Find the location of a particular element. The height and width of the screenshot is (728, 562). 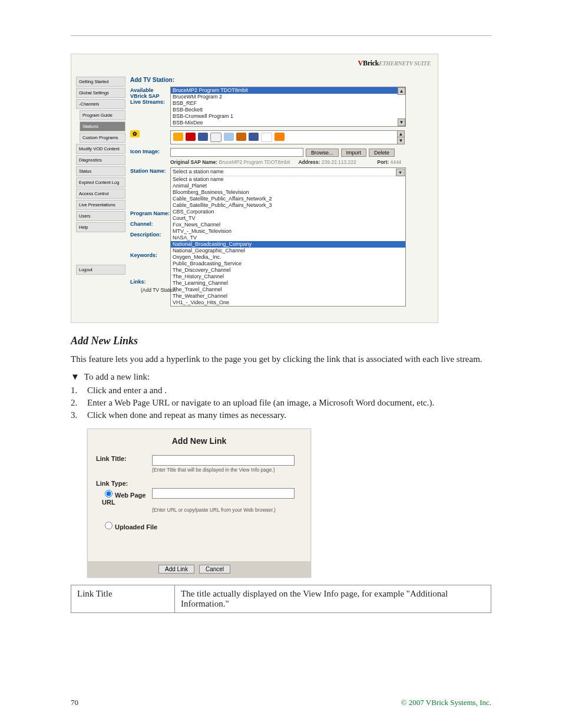

station-option: The_Learning_Channel is located at coordinates (288, 283).